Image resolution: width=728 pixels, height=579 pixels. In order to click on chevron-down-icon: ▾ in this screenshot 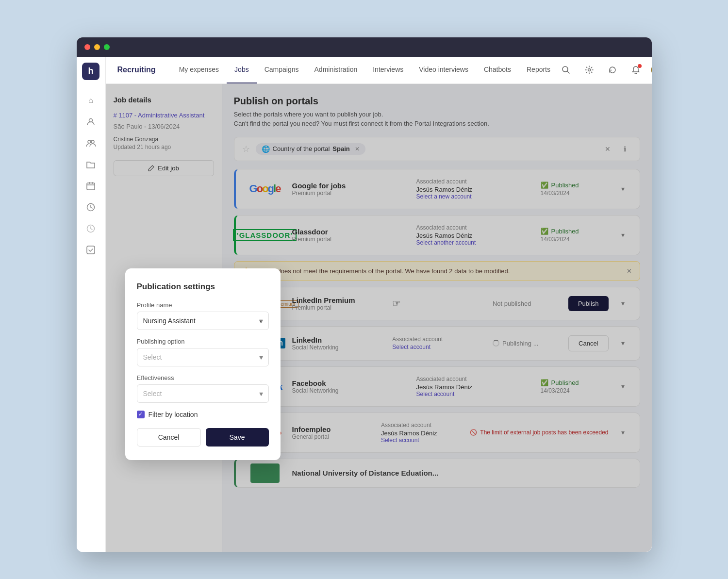, I will do `click(261, 321)`.